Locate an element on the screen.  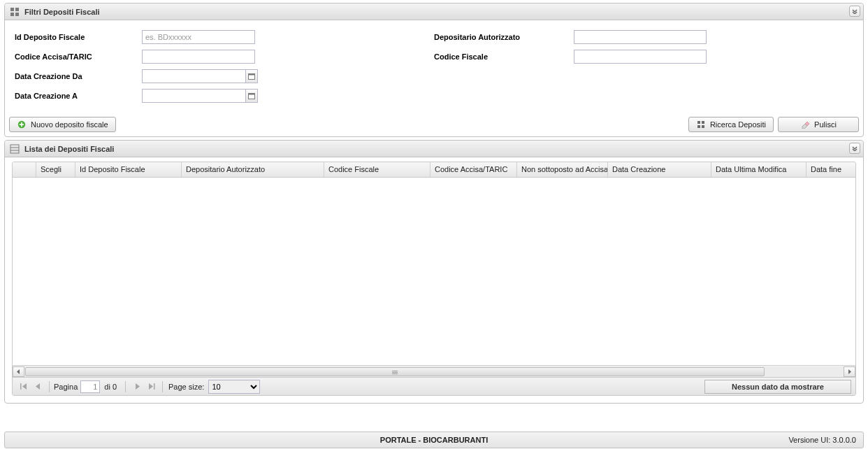
data-creazione-a-input is located at coordinates (194, 96).